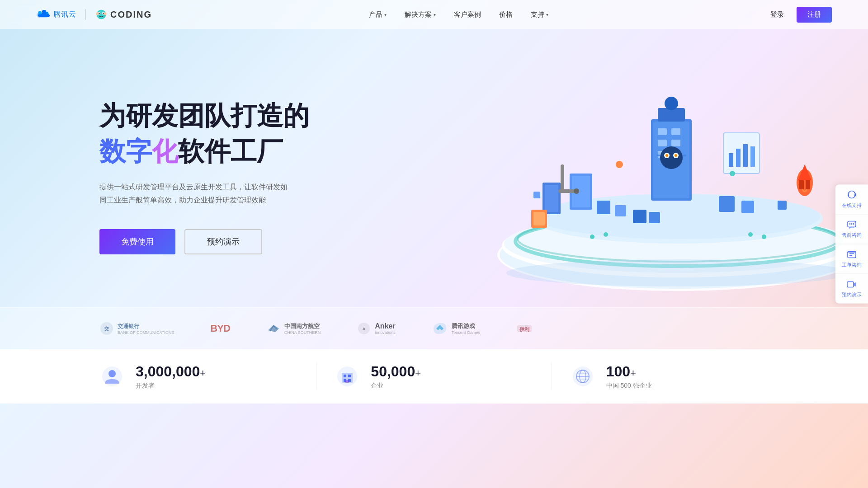  What do you see at coordinates (165, 151) in the screenshot?
I see `highlight-hua: 化` at bounding box center [165, 151].